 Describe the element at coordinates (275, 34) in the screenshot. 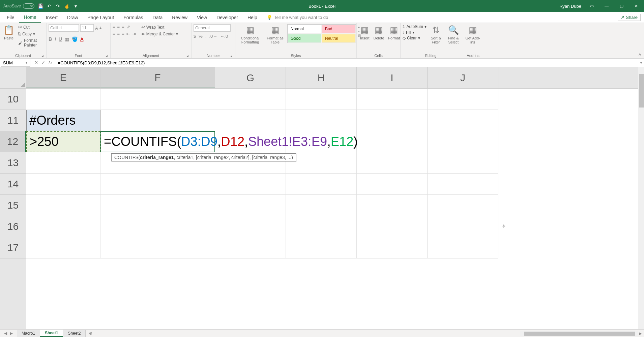

I see `format-as-table-button: ▦Format as Table` at that location.